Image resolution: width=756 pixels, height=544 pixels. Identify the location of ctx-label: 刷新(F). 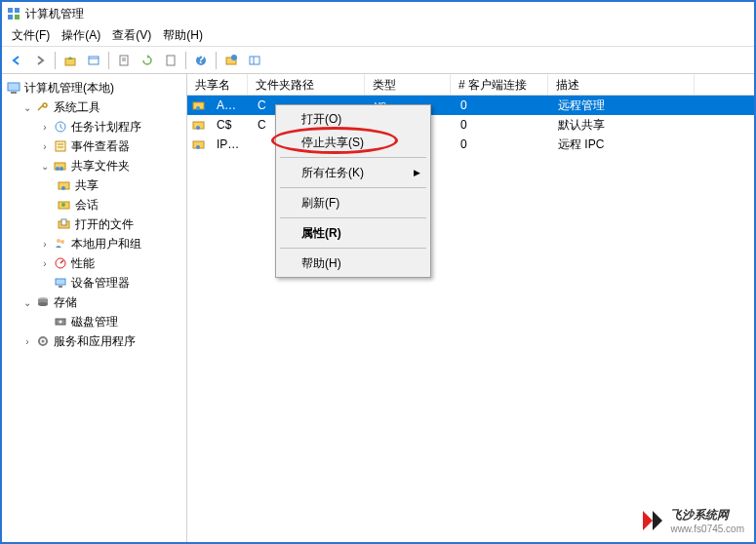
(320, 203).